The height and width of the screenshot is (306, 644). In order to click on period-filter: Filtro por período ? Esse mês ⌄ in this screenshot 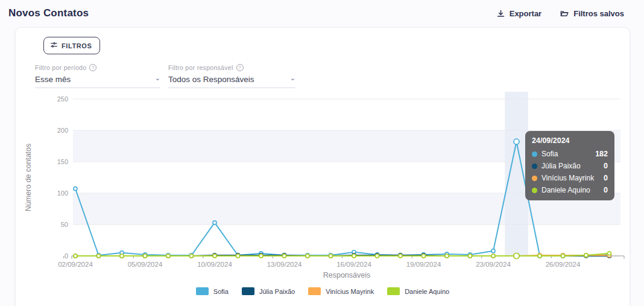, I will do `click(98, 76)`.